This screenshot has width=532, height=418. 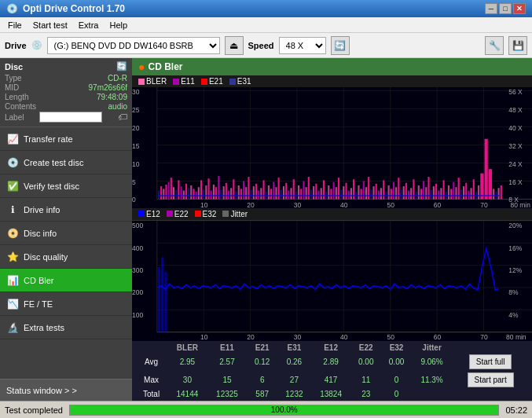 I want to click on col-jitter: Jitter, so click(x=432, y=347).